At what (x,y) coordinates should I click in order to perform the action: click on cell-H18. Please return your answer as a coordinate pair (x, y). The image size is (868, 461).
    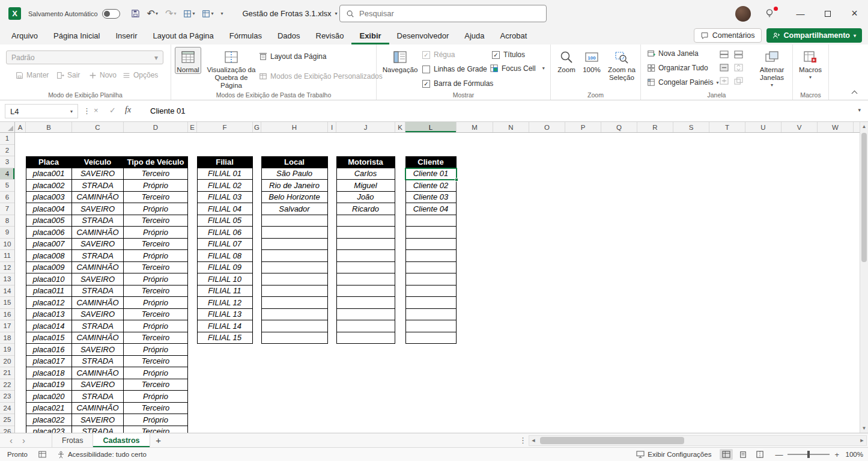
    Looking at the image, I should click on (294, 338).